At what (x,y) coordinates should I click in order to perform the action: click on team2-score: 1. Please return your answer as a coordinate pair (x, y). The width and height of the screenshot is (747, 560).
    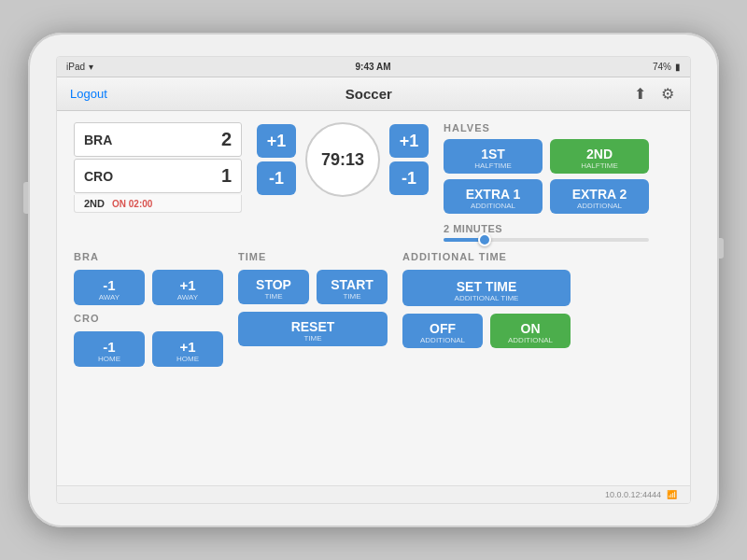
    Looking at the image, I should click on (226, 175).